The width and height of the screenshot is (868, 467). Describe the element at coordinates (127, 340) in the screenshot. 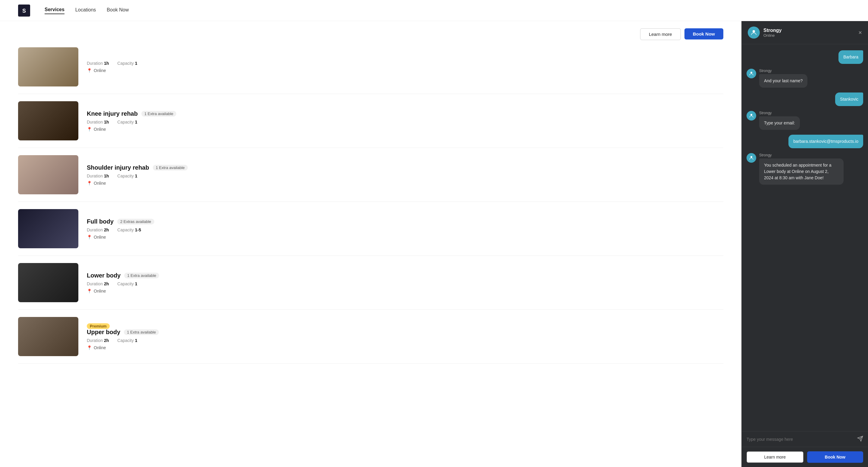

I see `capacity-label-5: Capacity1` at that location.